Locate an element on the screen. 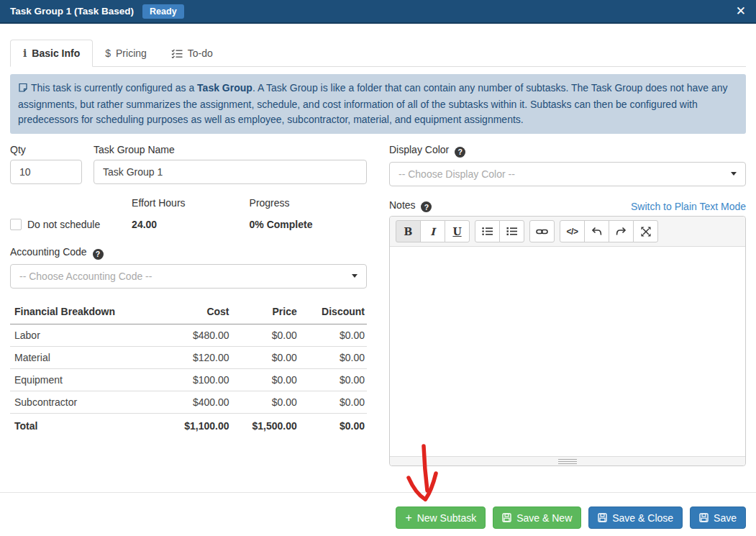 The image size is (756, 536). undo-icon is located at coordinates (597, 232).